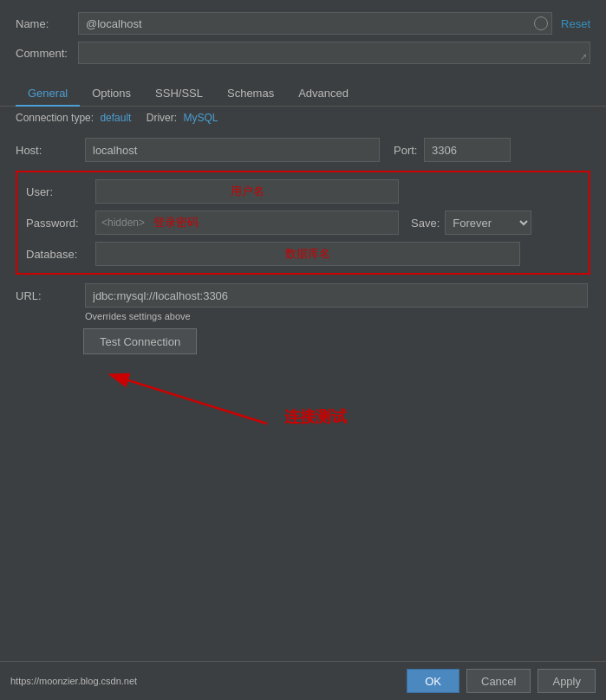 Image resolution: width=606 pixels, height=700 pixels. I want to click on url-label: URL:, so click(50, 296).